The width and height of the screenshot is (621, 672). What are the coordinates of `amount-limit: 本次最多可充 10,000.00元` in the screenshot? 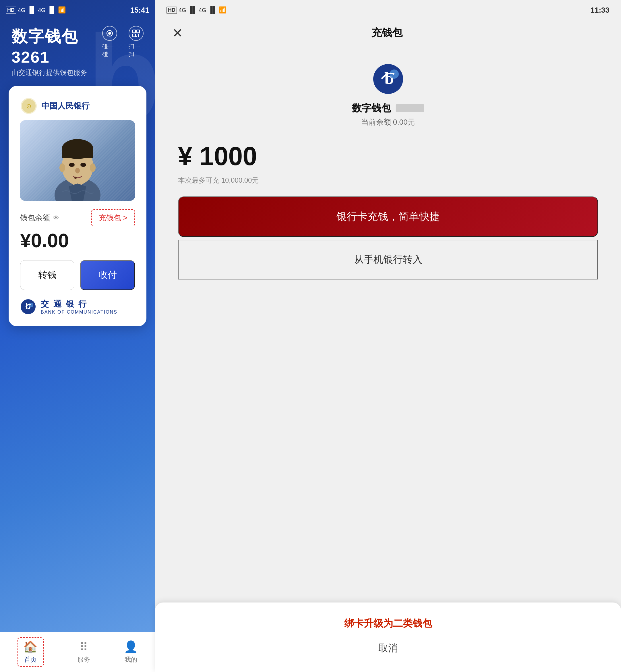 It's located at (388, 180).